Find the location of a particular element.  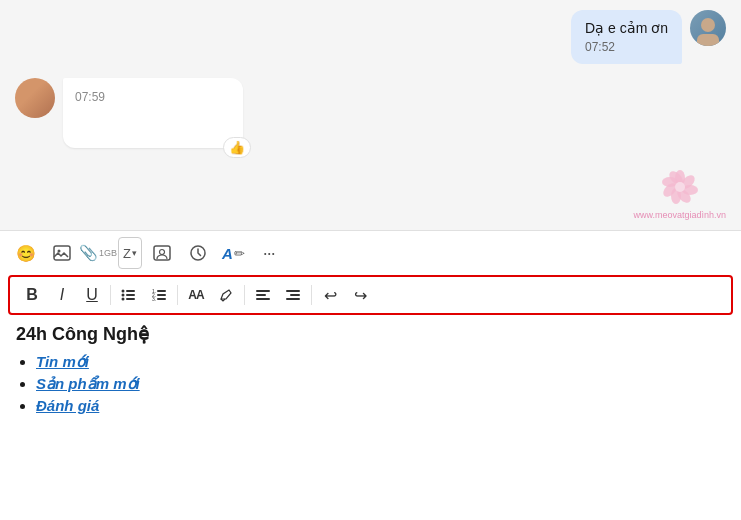

watermark-text: www.meovatgiadình.vn is located at coordinates (680, 215).